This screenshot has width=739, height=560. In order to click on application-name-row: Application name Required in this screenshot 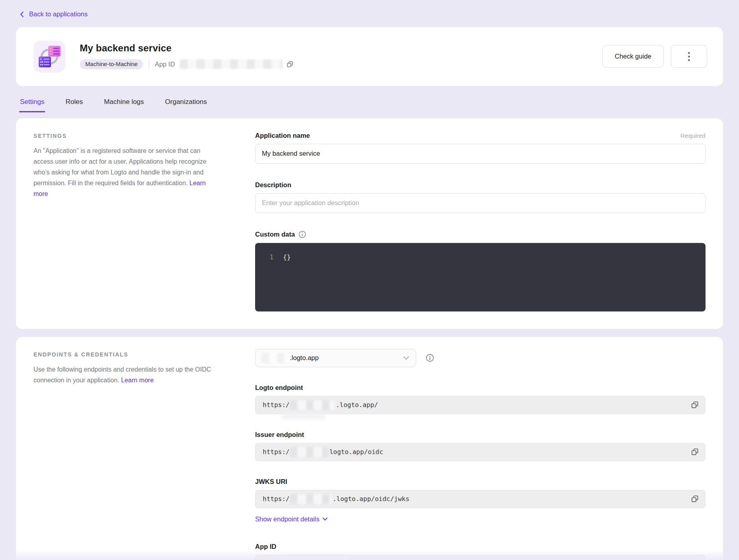, I will do `click(480, 147)`.